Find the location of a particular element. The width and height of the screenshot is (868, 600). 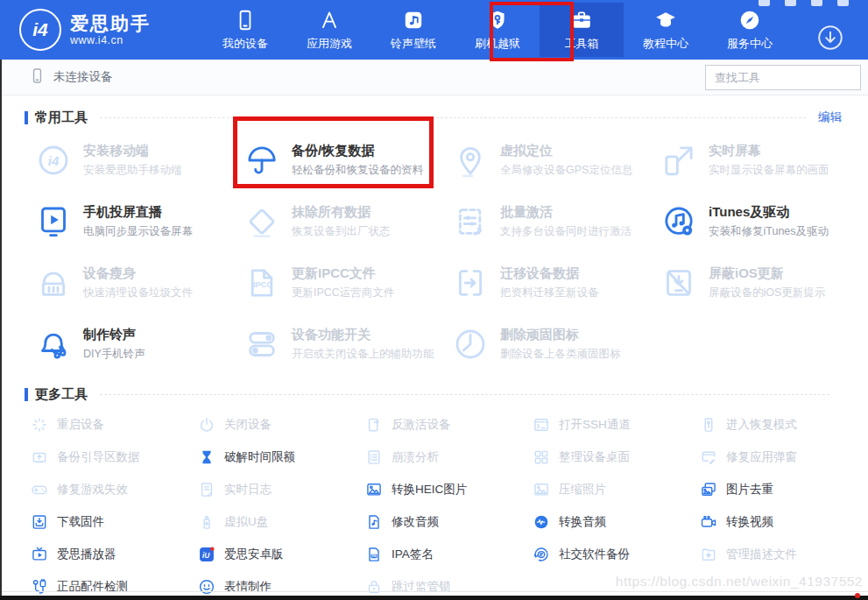

more-tool-item: 社交软件备份 is located at coordinates (617, 554).